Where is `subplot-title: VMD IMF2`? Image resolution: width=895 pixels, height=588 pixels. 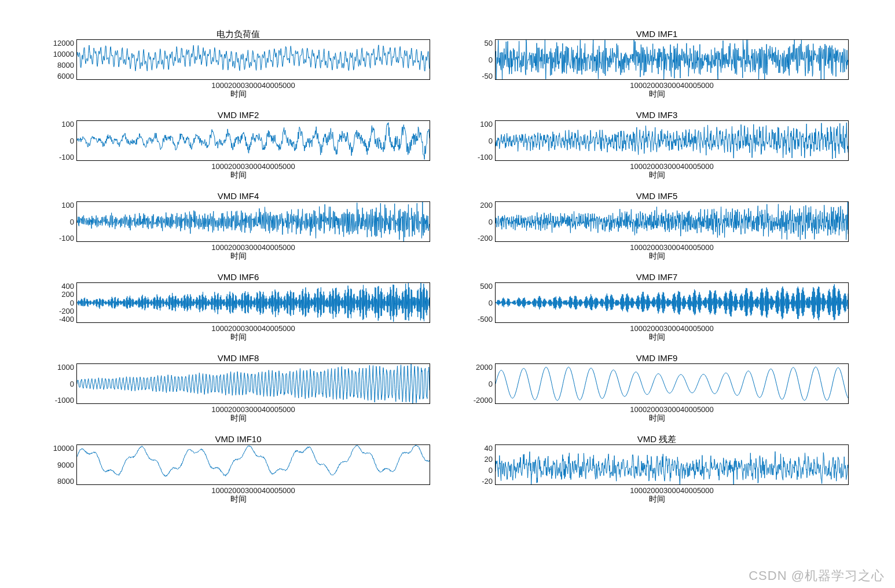 subplot-title: VMD IMF2 is located at coordinates (239, 115).